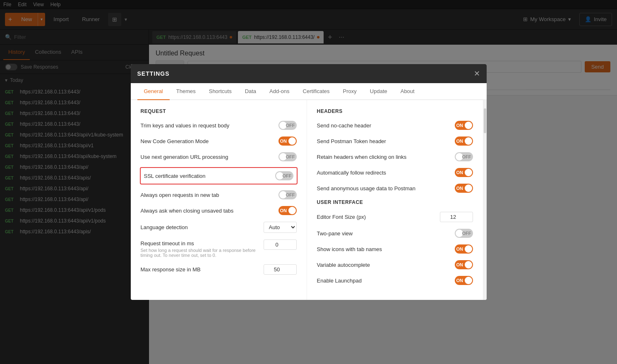 This screenshot has width=617, height=364. I want to click on toggle-close-unsaved: ON, so click(288, 211).